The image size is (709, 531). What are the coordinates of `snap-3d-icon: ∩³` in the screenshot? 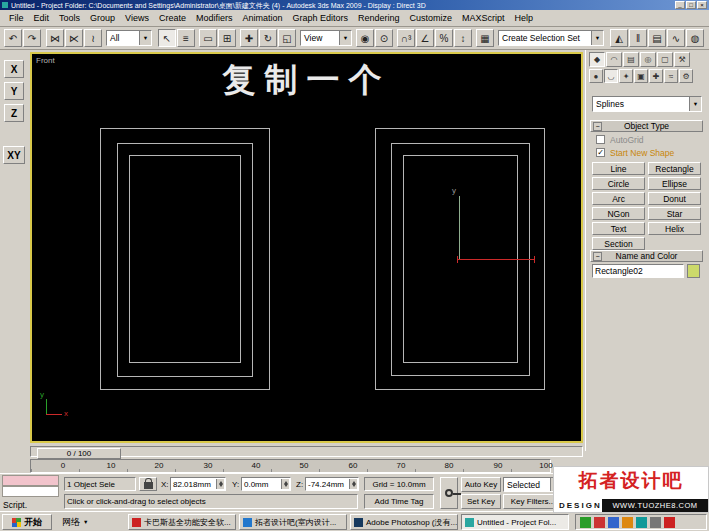 It's located at (406, 38).